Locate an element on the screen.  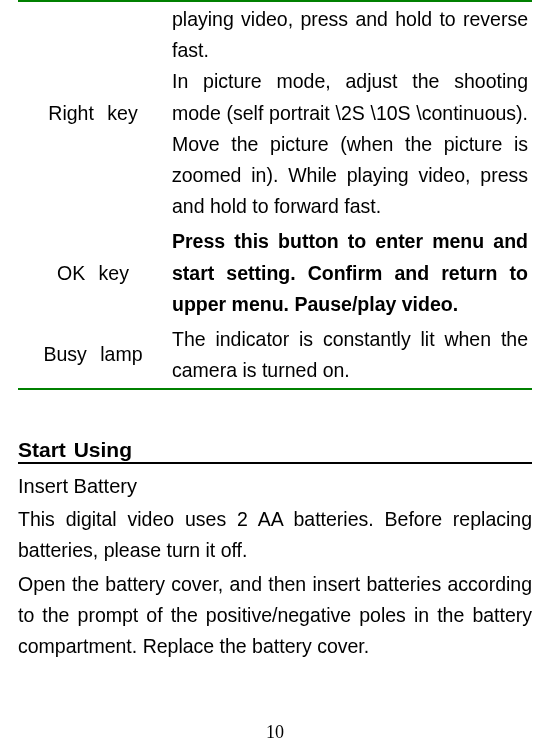
table-row: Busy lamp The indicator is constantly li… is located at coordinates (275, 355).